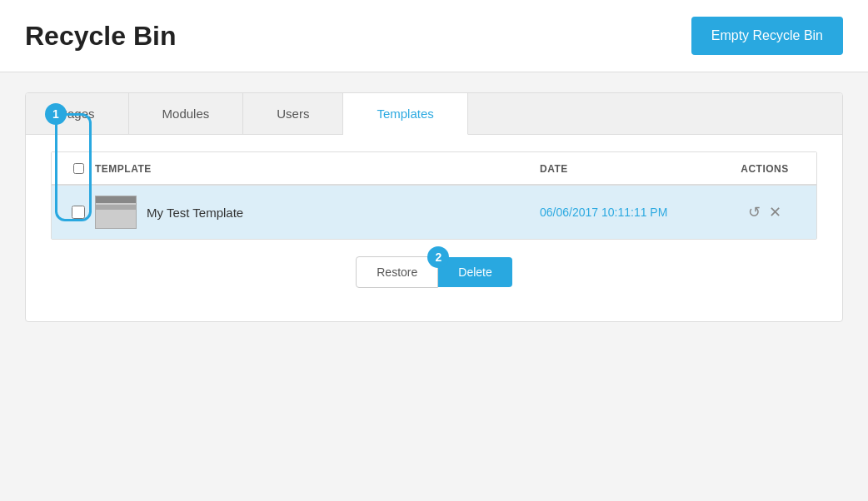 The image size is (868, 501). What do you see at coordinates (56, 114) in the screenshot?
I see `step-badge-1: 1` at bounding box center [56, 114].